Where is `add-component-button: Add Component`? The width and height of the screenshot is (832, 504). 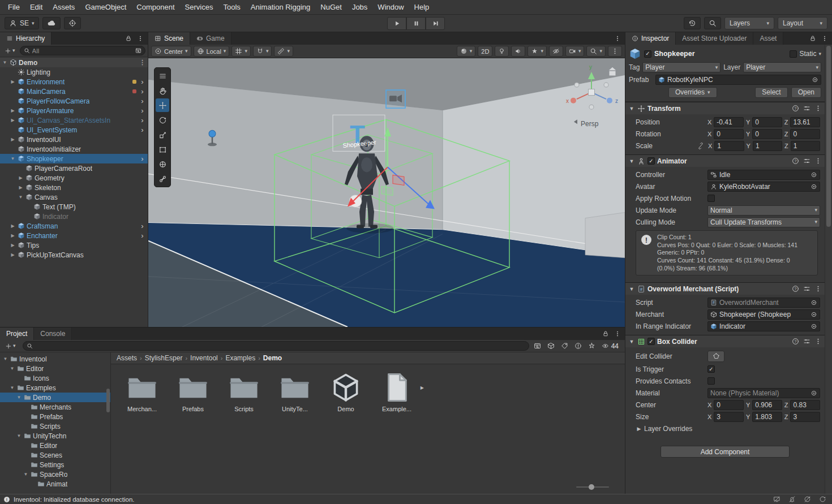
add-component-button: Add Component is located at coordinates (725, 451).